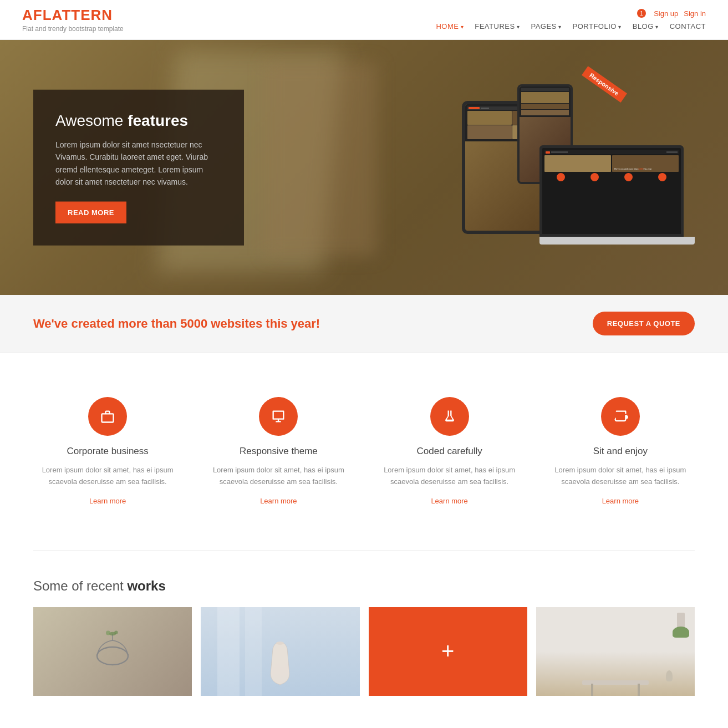 This screenshot has height=728, width=728. What do you see at coordinates (450, 451) in the screenshot?
I see `feature-coded: Coded carefully Lorem ipsum dolor sit am…` at bounding box center [450, 451].